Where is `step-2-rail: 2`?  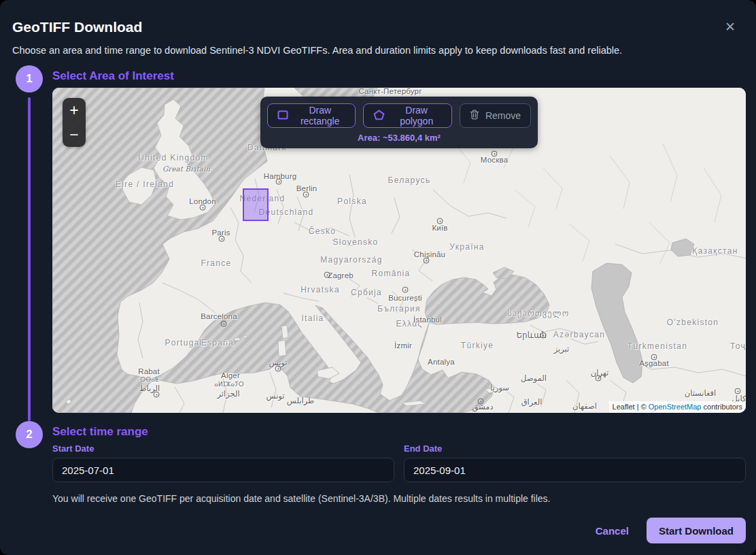
step-2-rail: 2 is located at coordinates (29, 462).